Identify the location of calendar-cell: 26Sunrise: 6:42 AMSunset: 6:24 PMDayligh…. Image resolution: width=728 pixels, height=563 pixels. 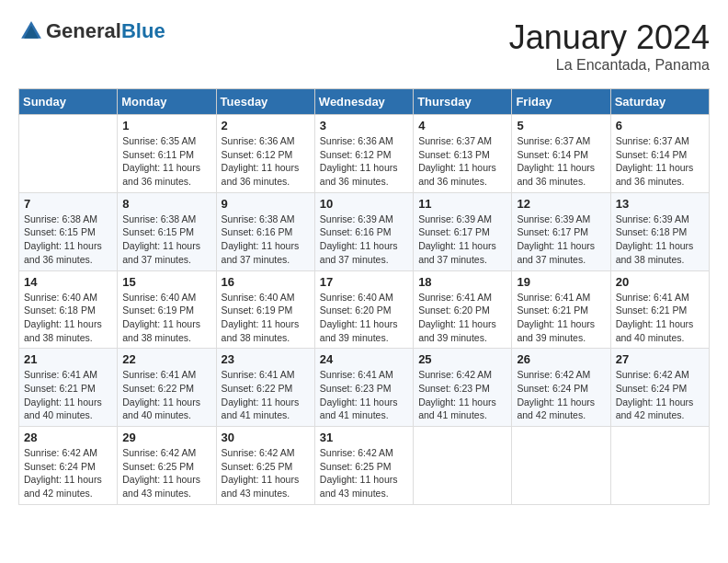
(561, 388).